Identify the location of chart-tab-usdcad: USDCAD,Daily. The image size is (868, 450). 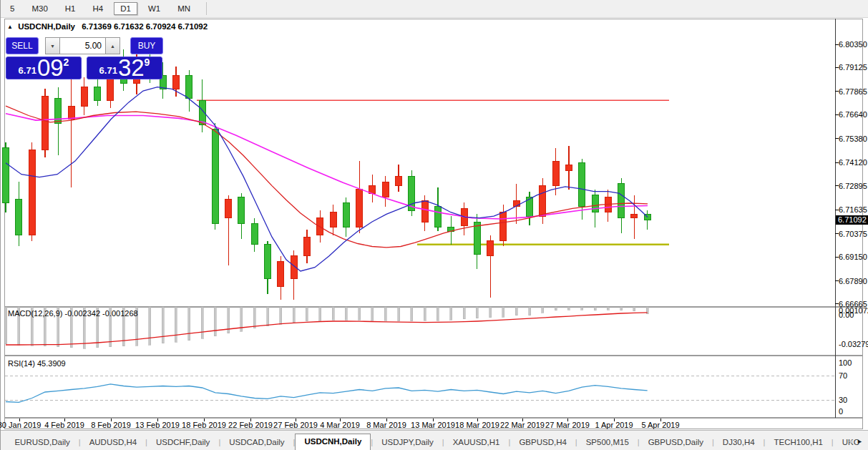
(256, 442).